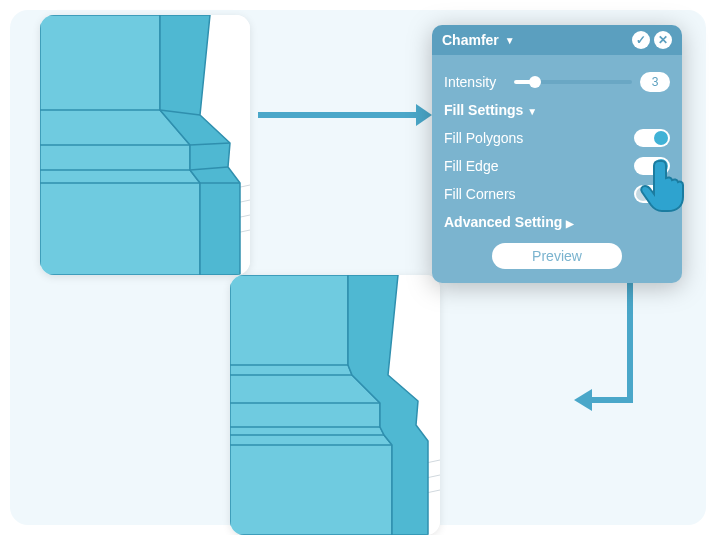  I want to click on thumbnail-after, so click(335, 405).